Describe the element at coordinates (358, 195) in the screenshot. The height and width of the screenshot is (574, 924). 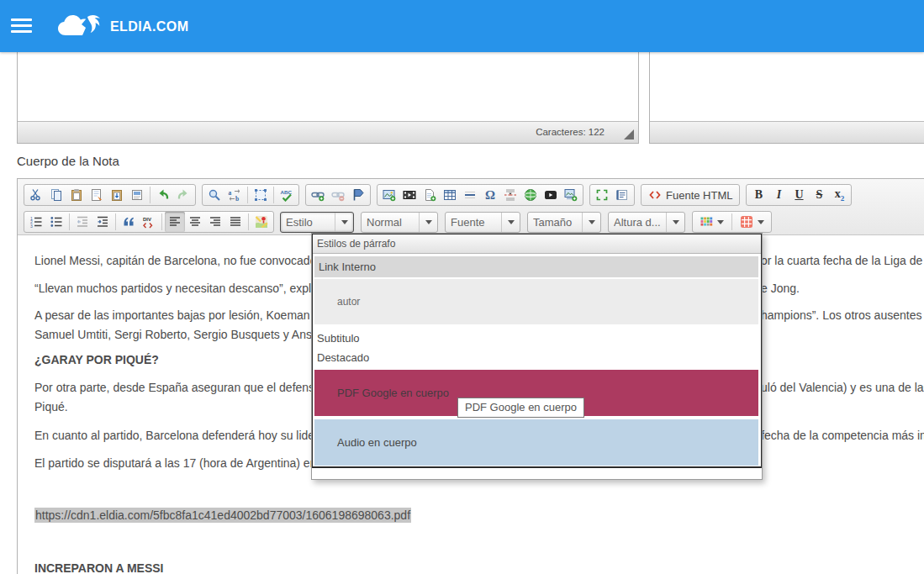
I see `anchor-button` at that location.